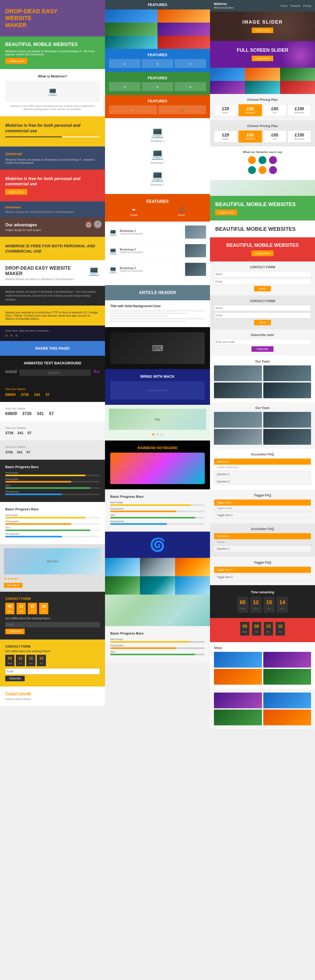 The height and width of the screenshot is (980, 315). What do you see at coordinates (52, 212) in the screenshot?
I see `universal2-text: Mobirise themes are based on Bootstrap 3…` at bounding box center [52, 212].